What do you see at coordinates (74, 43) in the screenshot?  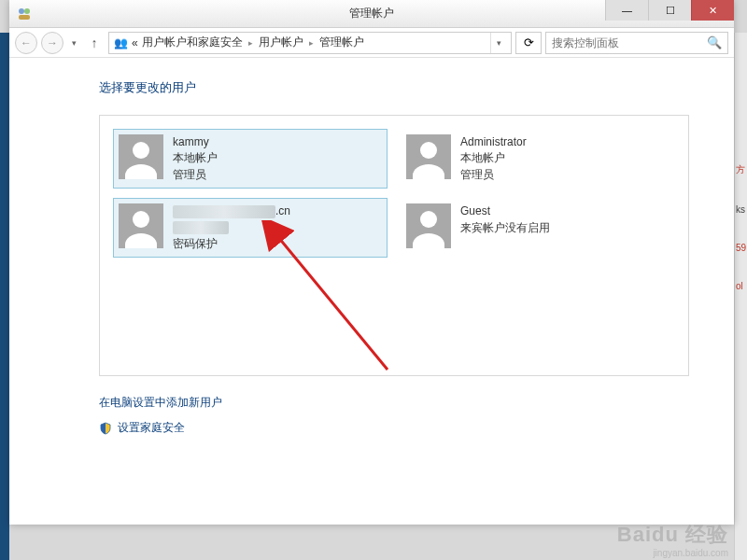 I see `nav-history-dropdown: ▾` at bounding box center [74, 43].